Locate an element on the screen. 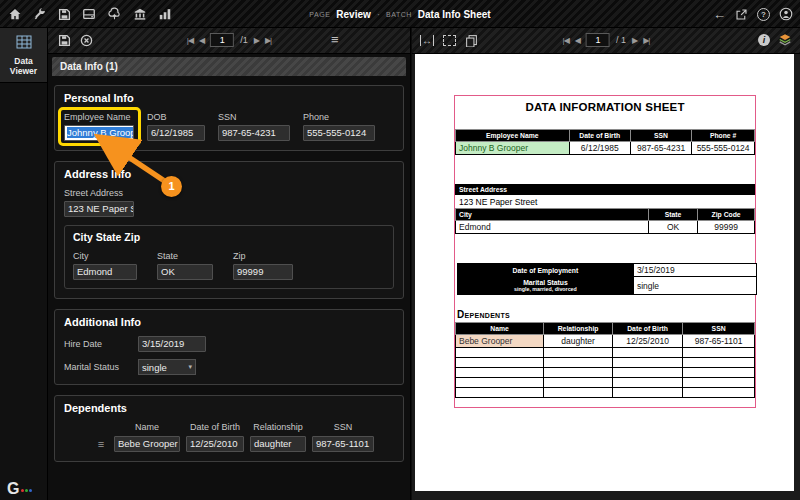 The image size is (800, 500). dob-field-group: DOB 6/12/1985 is located at coordinates (176, 126).